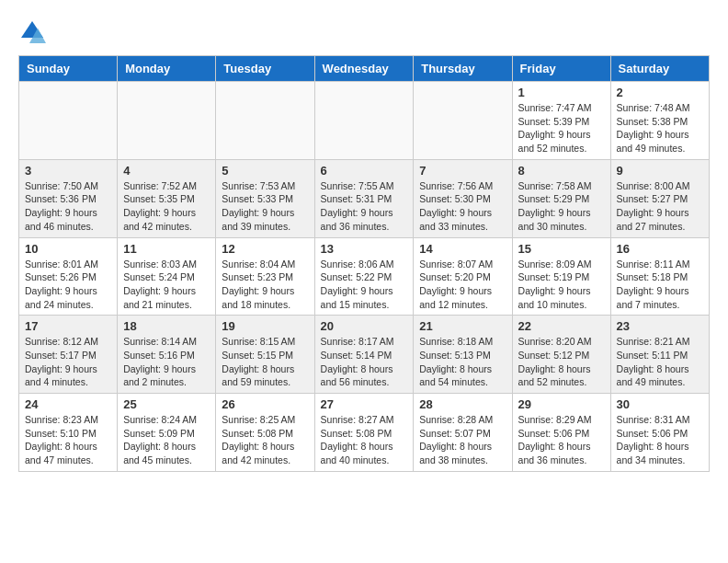 This screenshot has width=728, height=563. What do you see at coordinates (265, 432) in the screenshot?
I see `day-cell: 26Sunrise: 8:25 AM Sunset: 5:08 PM Dayli…` at bounding box center [265, 432].